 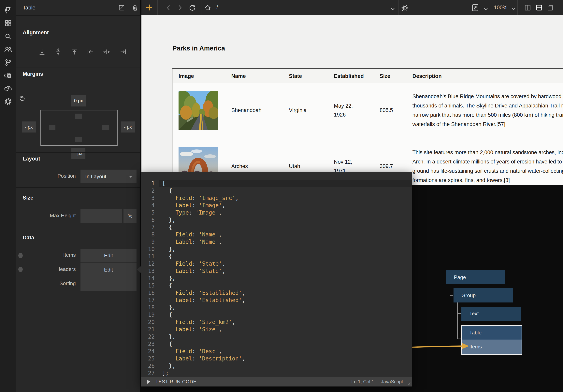 I want to click on margin-left-input: - px, so click(x=29, y=127).